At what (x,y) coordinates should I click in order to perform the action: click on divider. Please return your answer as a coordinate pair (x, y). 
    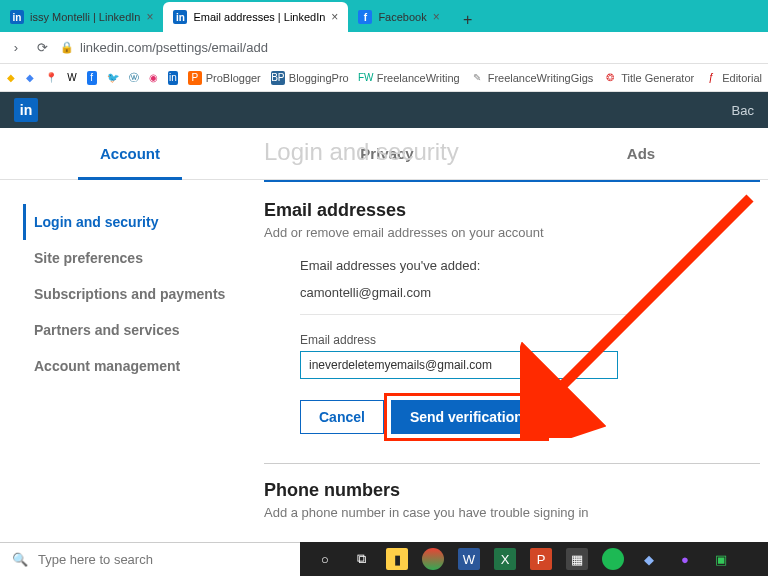
    Looking at the image, I should click on (512, 464).